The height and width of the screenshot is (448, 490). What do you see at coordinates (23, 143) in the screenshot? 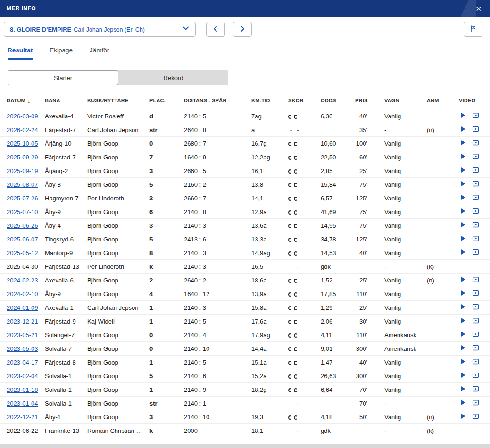
I see `date-link: 2025-10-05` at bounding box center [23, 143].